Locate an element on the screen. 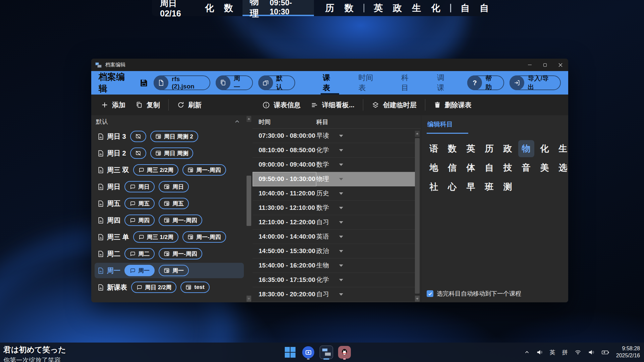  list-item-selected: 周一 周一 周一 is located at coordinates (169, 270).